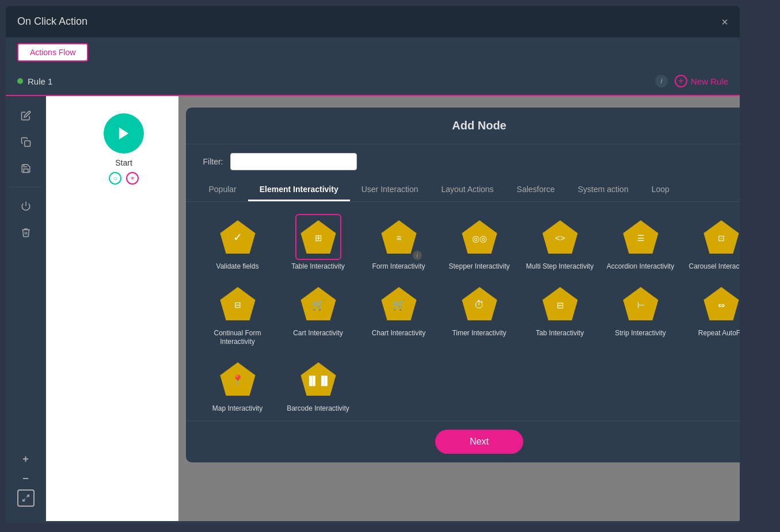 This screenshot has width=780, height=532. I want to click on save-button, so click(26, 169).